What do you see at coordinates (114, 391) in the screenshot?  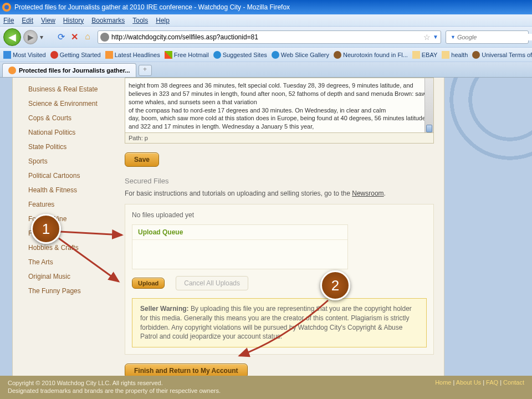 I see `footer-trademark: Designated trademarks and brands are the…` at bounding box center [114, 391].